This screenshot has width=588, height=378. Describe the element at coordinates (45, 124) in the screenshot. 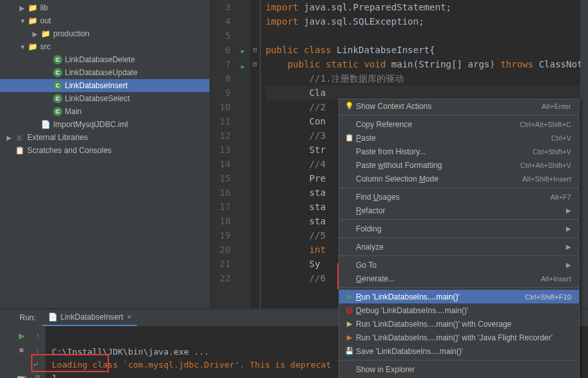

I see `file-icon: 📄` at that location.